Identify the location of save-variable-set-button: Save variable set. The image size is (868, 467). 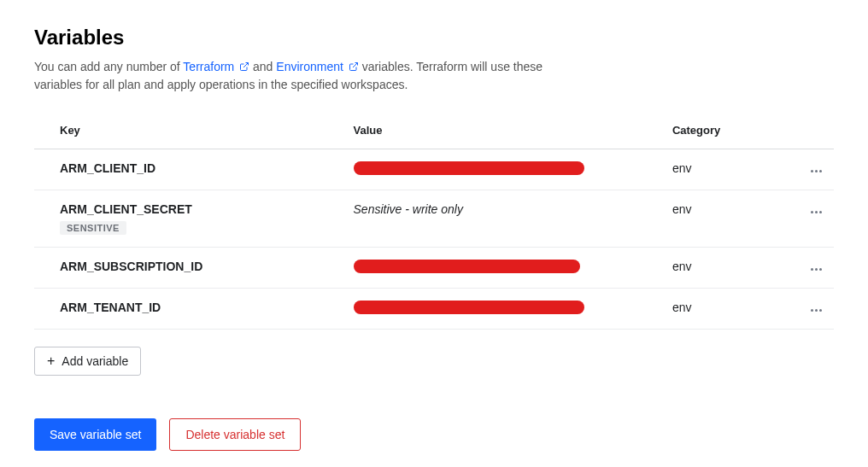
(96, 435).